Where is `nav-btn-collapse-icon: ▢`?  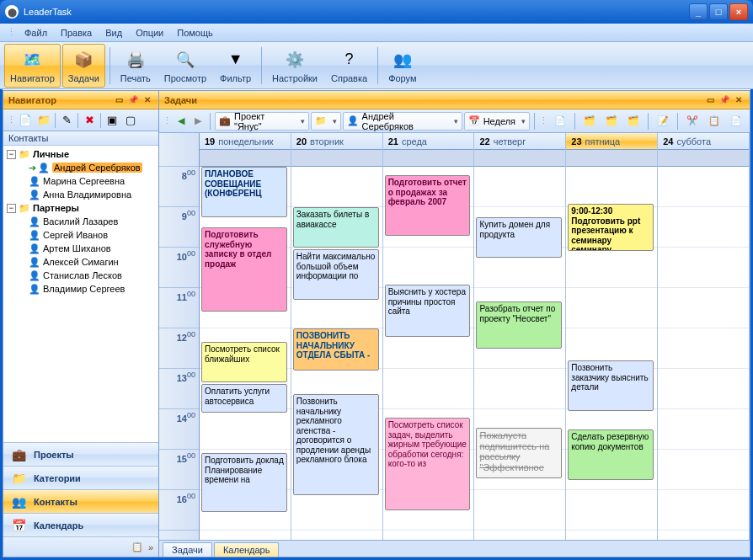 nav-btn-collapse-icon: ▢ is located at coordinates (131, 120).